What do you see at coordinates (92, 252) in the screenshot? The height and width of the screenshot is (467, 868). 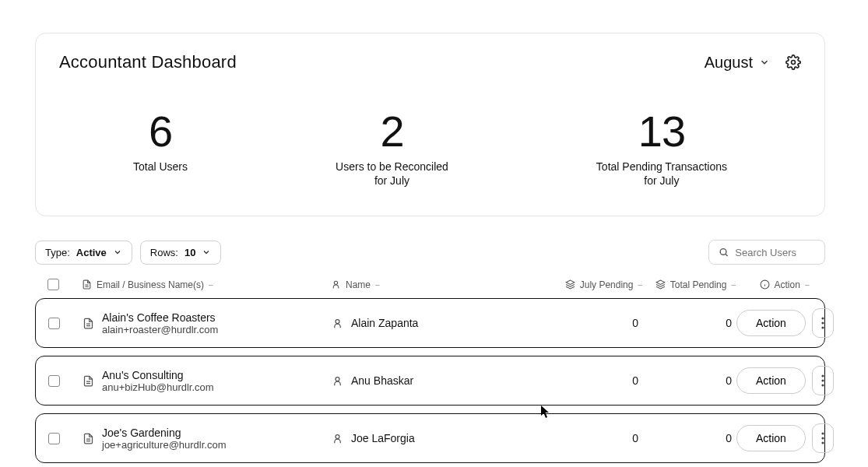 I see `type-filter-value: Active` at bounding box center [92, 252].